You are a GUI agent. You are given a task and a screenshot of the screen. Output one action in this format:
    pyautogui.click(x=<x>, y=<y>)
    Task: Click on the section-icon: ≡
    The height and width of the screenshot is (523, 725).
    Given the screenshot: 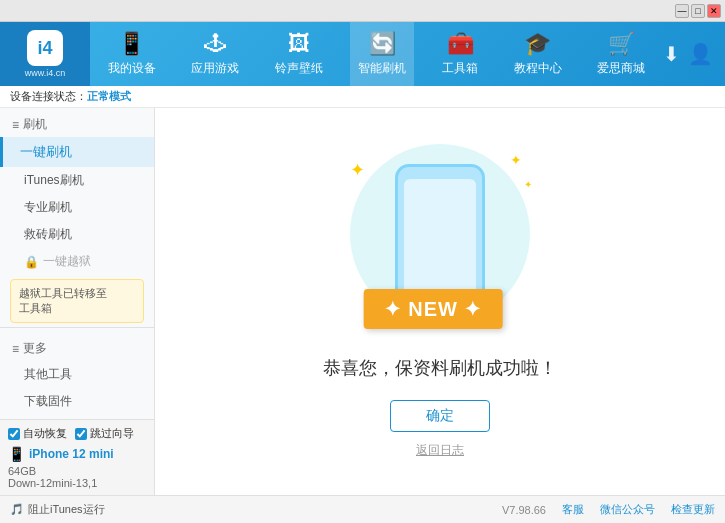 What is the action you would take?
    pyautogui.click(x=16, y=125)
    